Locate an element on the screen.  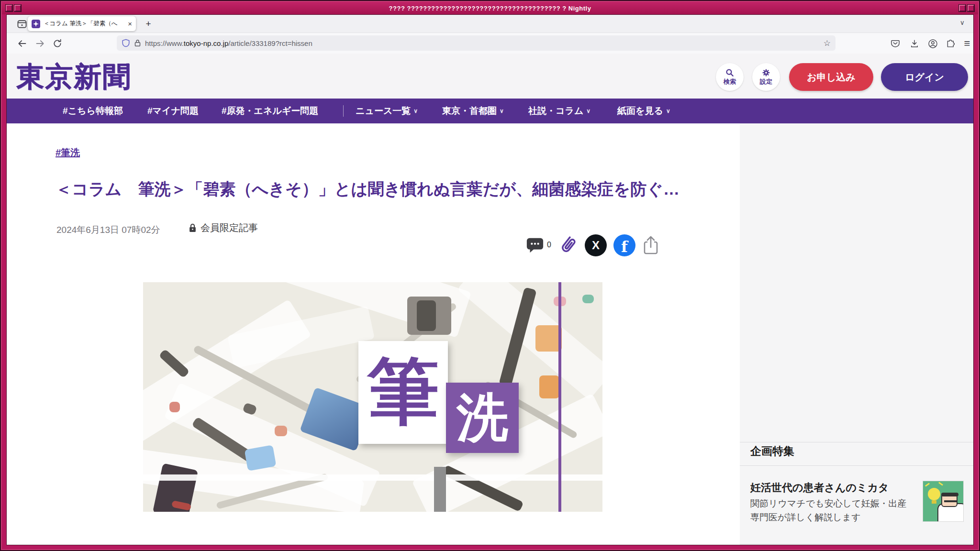
navigation-toolbar: https://www.tokyo-np.co.jp/article/33318… is located at coordinates (490, 44).